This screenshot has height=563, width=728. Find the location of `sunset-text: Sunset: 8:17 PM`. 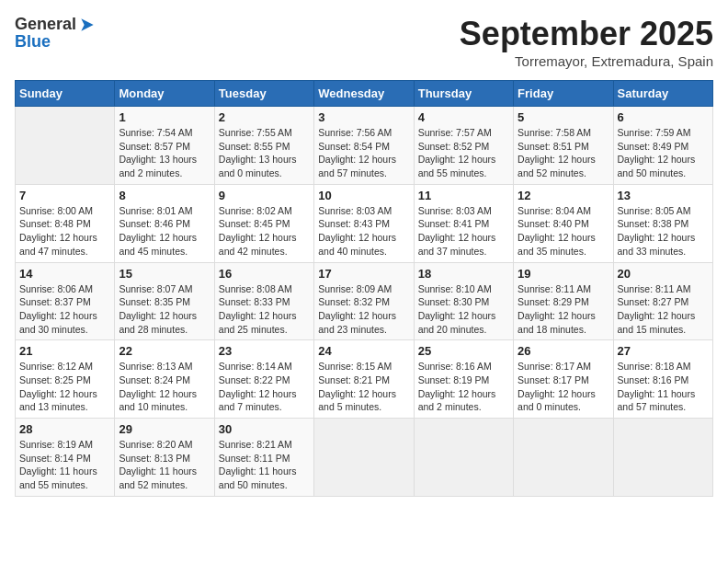

sunset-text: Sunset: 8:17 PM is located at coordinates (553, 380).